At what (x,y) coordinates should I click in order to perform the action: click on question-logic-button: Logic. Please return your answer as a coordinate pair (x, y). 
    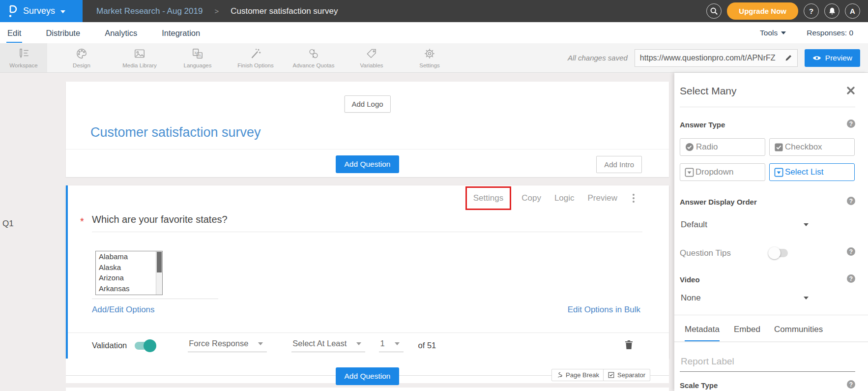
    Looking at the image, I should click on (564, 198).